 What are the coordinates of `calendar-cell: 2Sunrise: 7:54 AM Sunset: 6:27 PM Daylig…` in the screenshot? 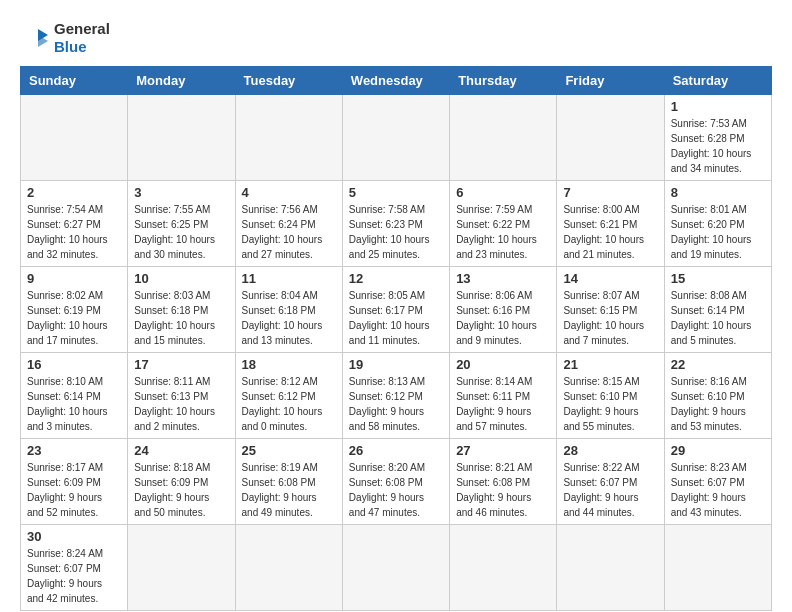 It's located at (74, 224).